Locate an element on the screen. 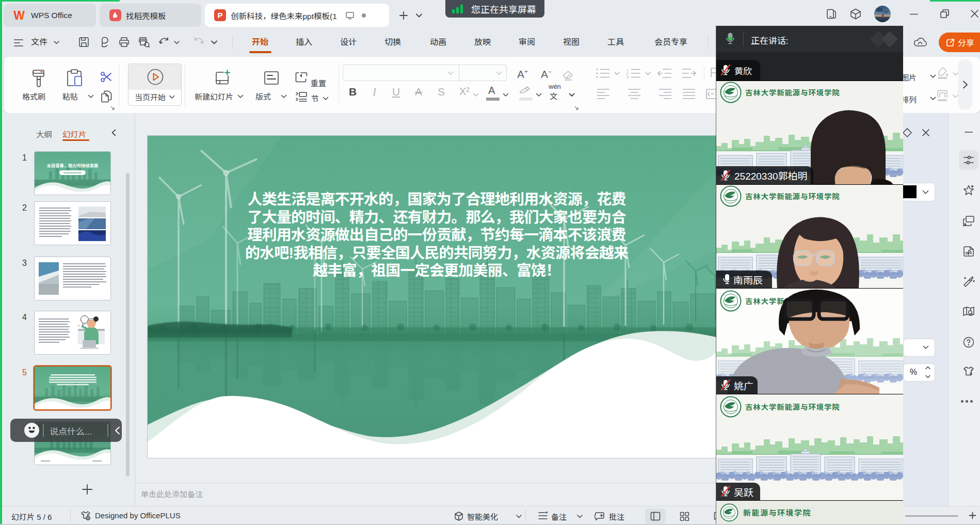  svg-text: 的水吧!我相信，只要全国人民的共同努力，水资源将会越来 is located at coordinates (437, 253).